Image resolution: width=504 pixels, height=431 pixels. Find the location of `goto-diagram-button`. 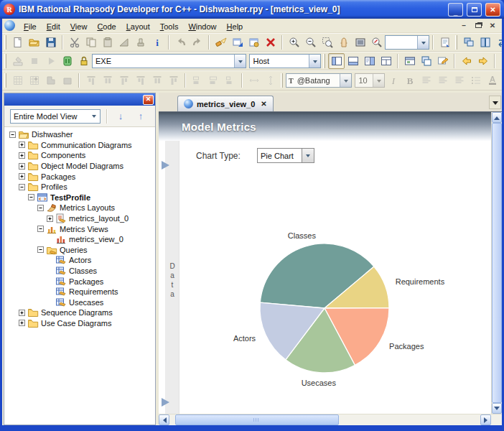

goto-diagram-button is located at coordinates (237, 42).